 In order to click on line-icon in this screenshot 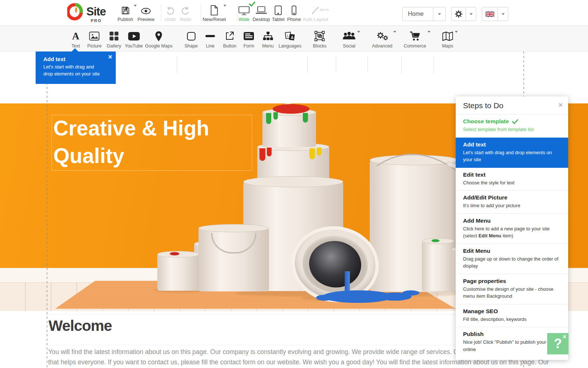, I will do `click(210, 36)`.